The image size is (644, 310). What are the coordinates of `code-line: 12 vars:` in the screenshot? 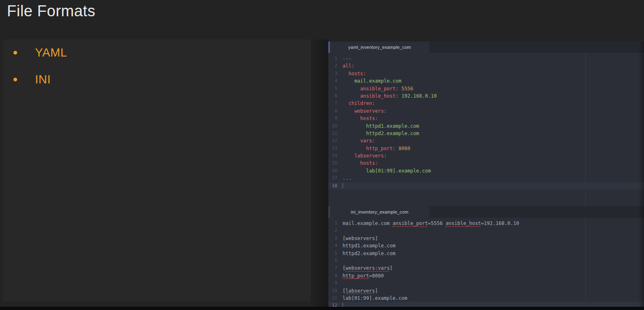 It's located at (486, 141).